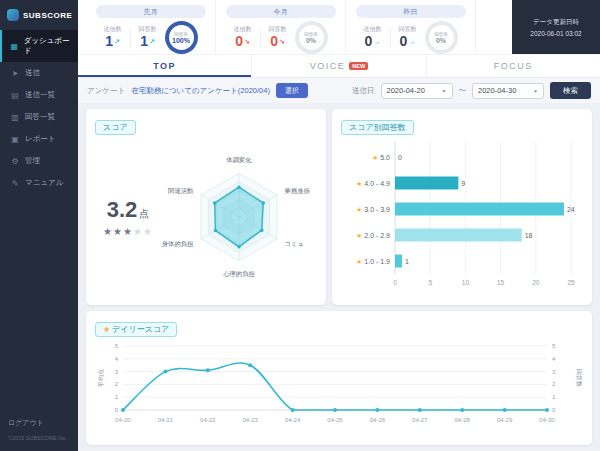 This screenshot has height=451, width=600. Describe the element at coordinates (40, 95) in the screenshot. I see `sidebar-item-label: 送信一覧` at that location.